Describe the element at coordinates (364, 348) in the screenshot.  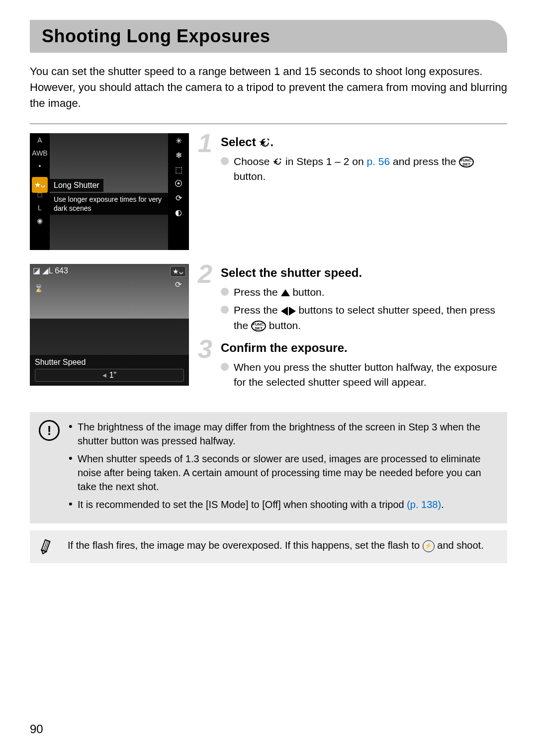
I see `step-3-title: Confirm the exposure.` at that location.